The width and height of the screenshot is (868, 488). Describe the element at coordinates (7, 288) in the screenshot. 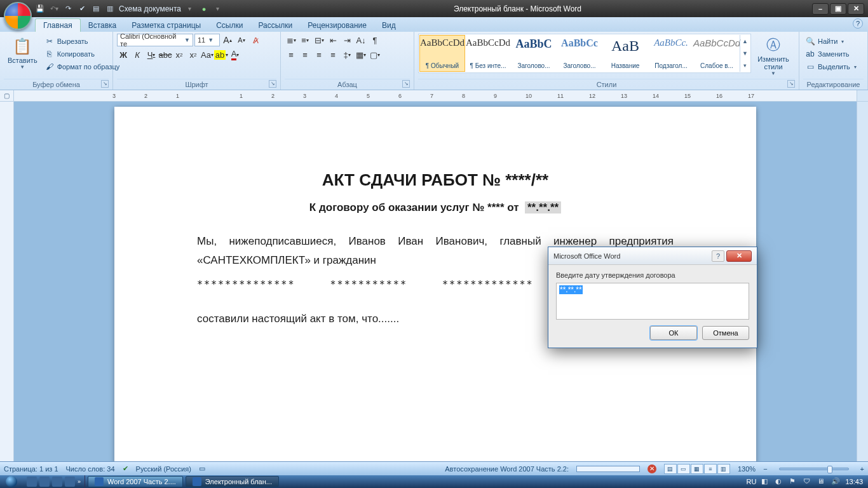

I see `vertical-ruler` at that location.